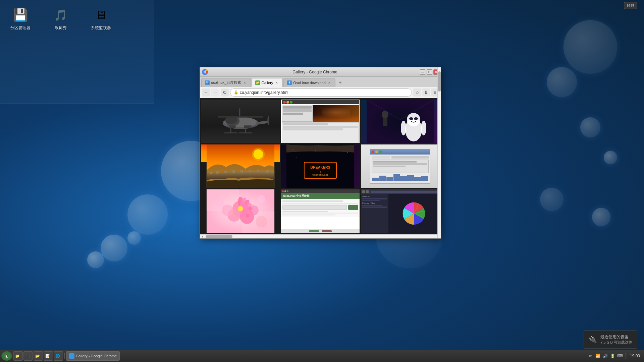 Image resolution: width=644 pixels, height=362 pixels. What do you see at coordinates (96, 356) in the screenshot?
I see `gallery-window-label: Gallery - Google Chrome` at bounding box center [96, 356].